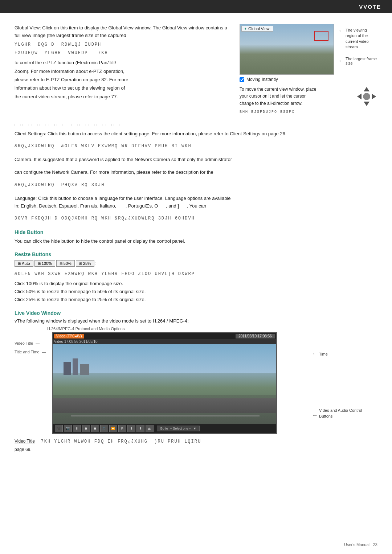 The image size is (392, 554). Describe the element at coordinates (164, 383) in the screenshot. I see `video-frame: Video (TPC-AV) 2011/03/10 17:08:56 Video…` at that location.